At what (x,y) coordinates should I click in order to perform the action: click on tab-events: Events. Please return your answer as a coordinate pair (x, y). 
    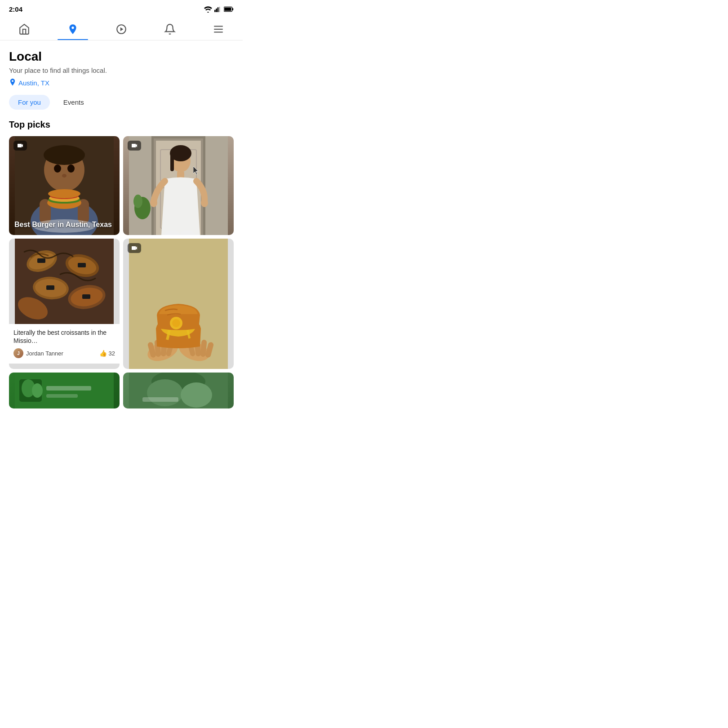
    Looking at the image, I should click on (74, 102).